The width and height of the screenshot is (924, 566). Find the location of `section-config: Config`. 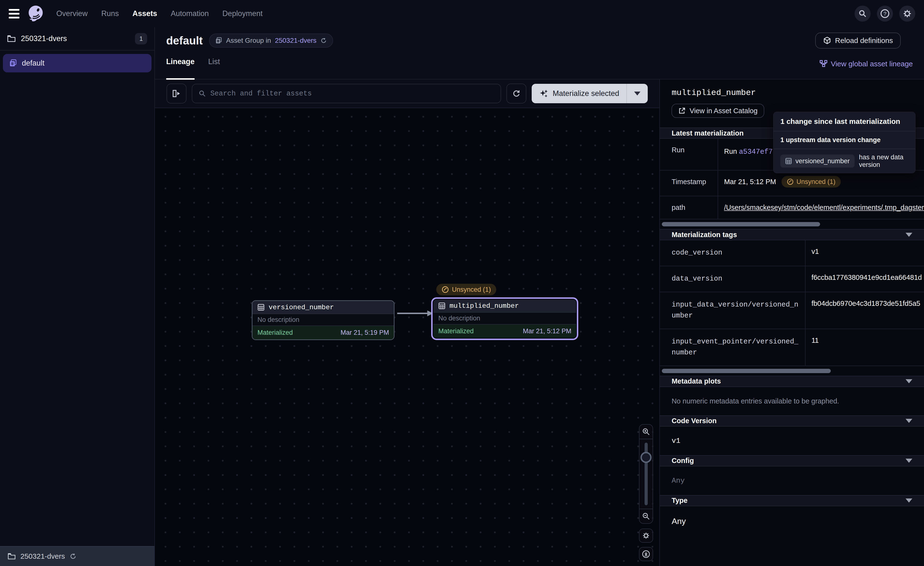

section-config: Config is located at coordinates (792, 461).